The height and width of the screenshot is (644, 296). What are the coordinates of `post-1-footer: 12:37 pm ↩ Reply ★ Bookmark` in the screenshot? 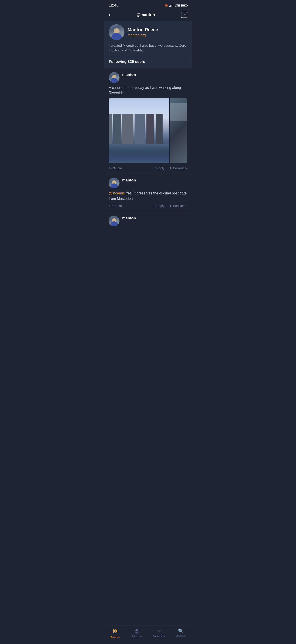 It's located at (148, 168).